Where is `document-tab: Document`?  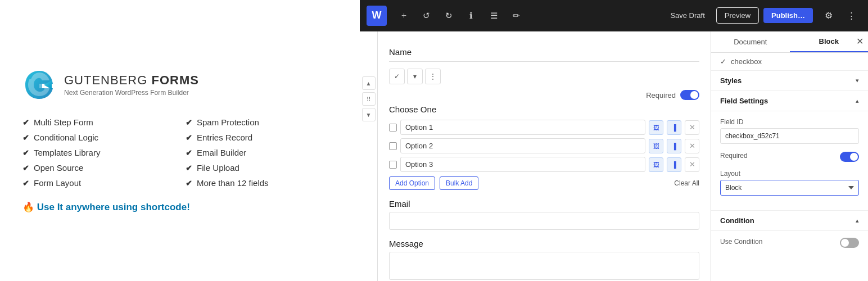
document-tab: Document is located at coordinates (751, 42).